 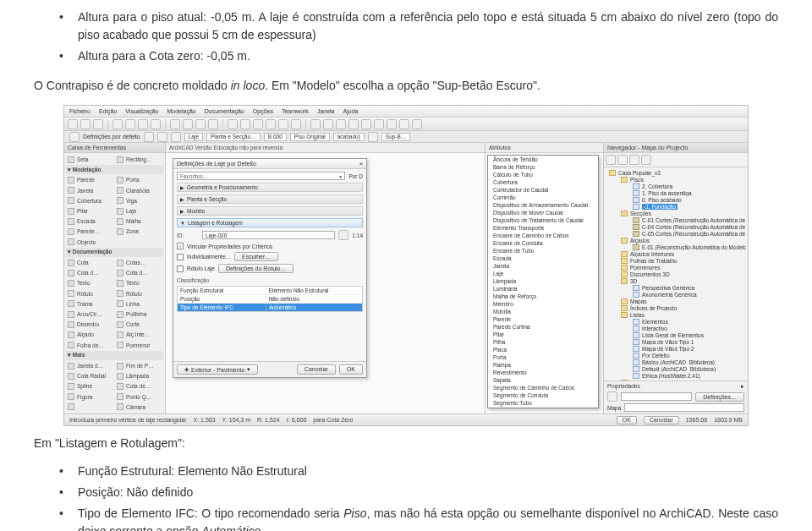 I want to click on tool-item: Clarabóia, so click(x=139, y=191).